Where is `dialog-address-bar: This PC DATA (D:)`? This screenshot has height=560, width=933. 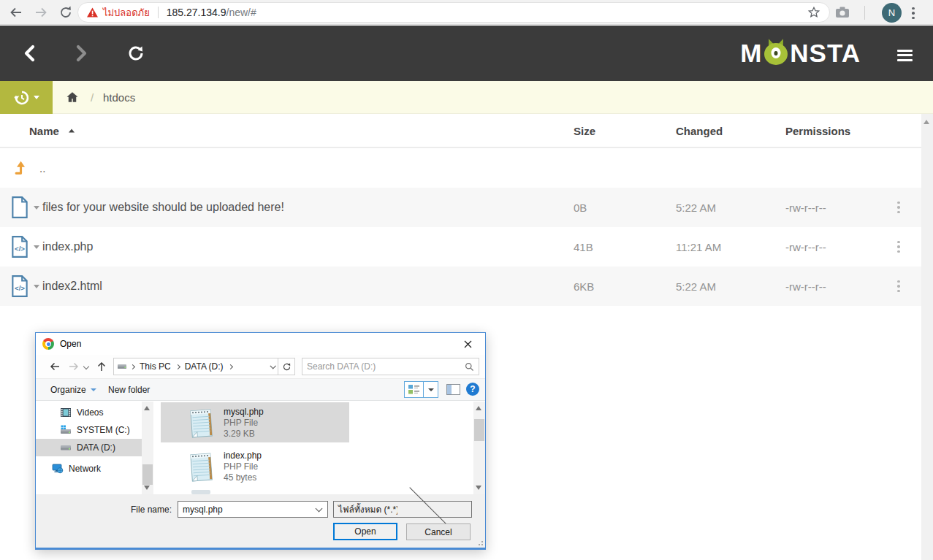 dialog-address-bar: This PC DATA (D:) is located at coordinates (196, 367).